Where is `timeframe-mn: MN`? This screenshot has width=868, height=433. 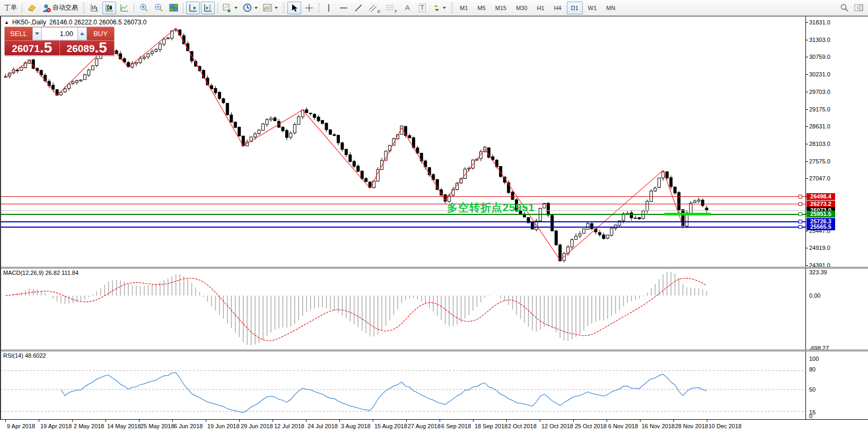 timeframe-mn: MN is located at coordinates (611, 8).